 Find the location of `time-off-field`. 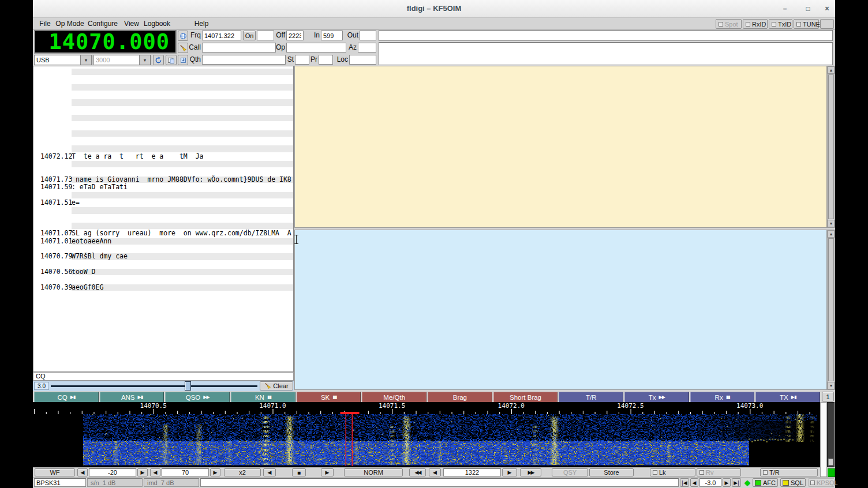

time-off-field is located at coordinates (295, 36).